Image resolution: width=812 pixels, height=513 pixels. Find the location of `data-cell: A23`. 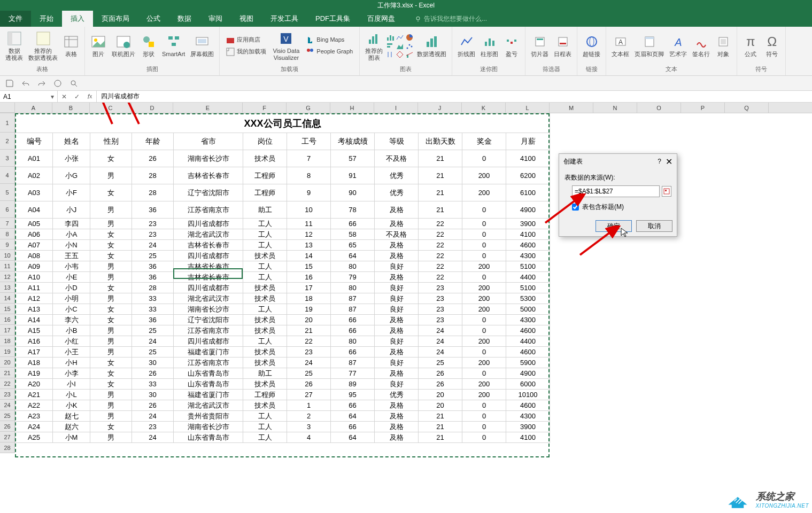

data-cell: A23 is located at coordinates (34, 416).